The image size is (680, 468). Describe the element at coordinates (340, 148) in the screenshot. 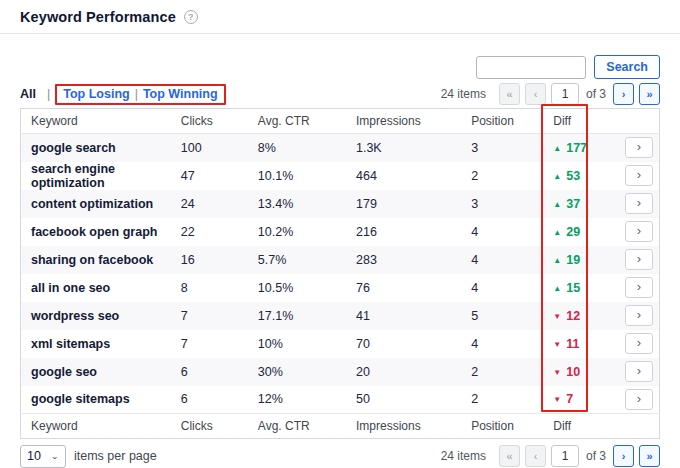

I see `table-row: google search 100 8% 1.3K 3 ▲177 ›` at that location.